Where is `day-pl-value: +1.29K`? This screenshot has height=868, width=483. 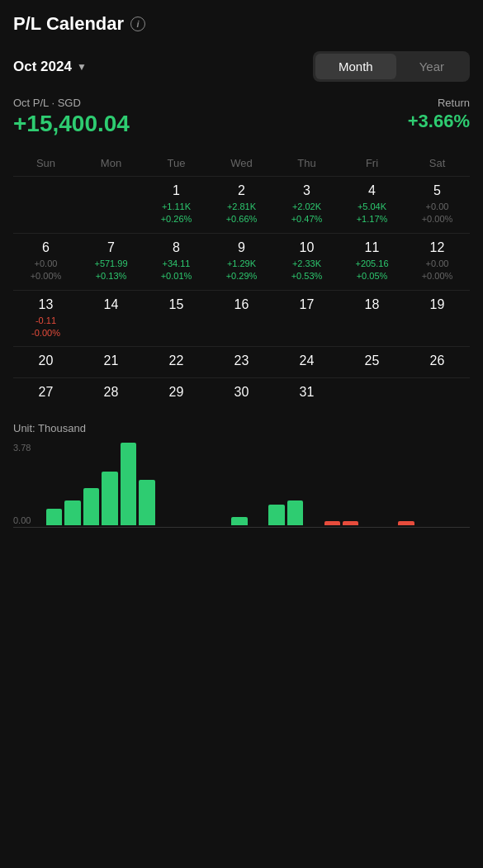 day-pl-value: +1.29K is located at coordinates (241, 264).